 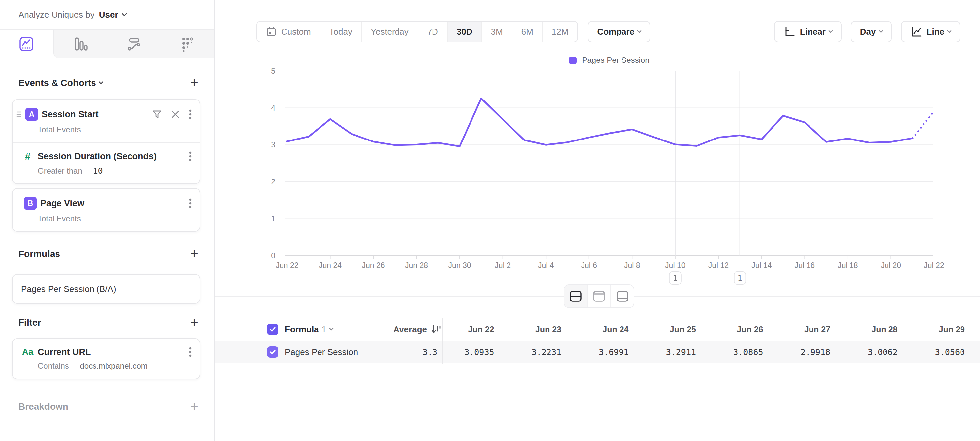 I want to click on row-label: Pages Per Session, so click(x=338, y=352).